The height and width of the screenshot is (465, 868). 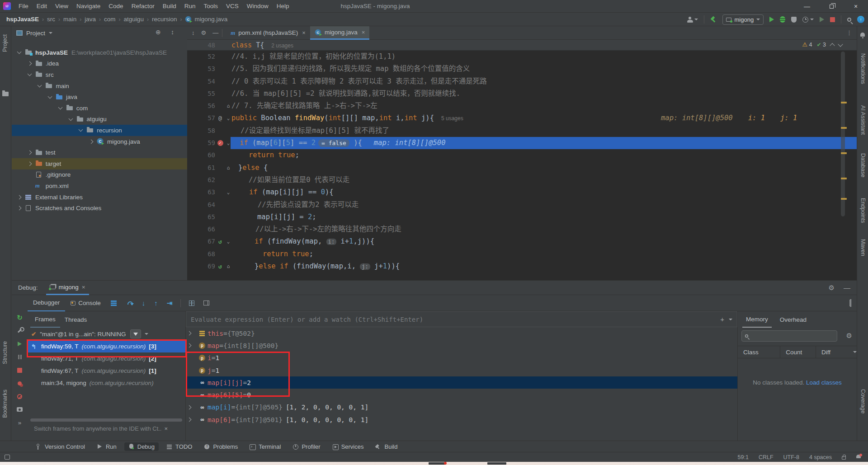 I want to click on line-number: 68, so click(x=201, y=254).